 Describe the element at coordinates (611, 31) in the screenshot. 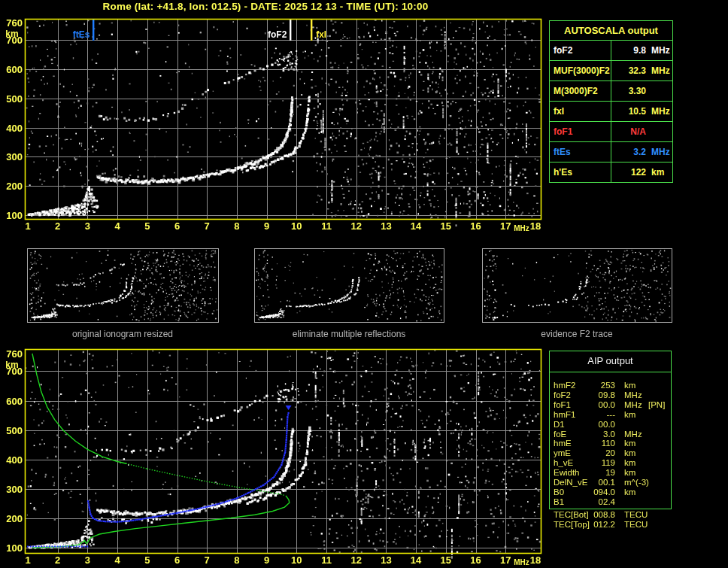

I see `autoscala-table-title: AUTOSCALA output` at that location.